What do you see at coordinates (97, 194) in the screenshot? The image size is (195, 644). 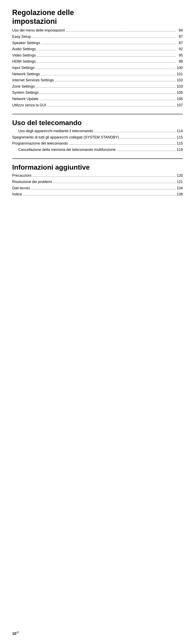 I see `toc-item: Indice 138` at bounding box center [97, 194].